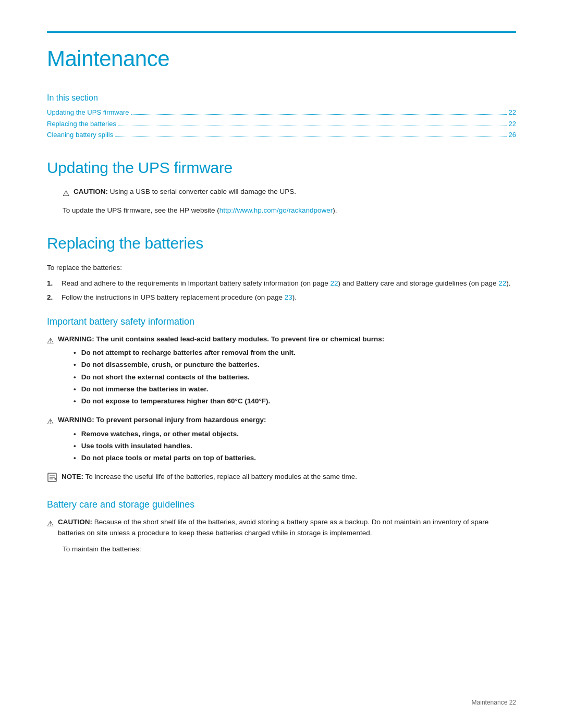 Image resolution: width=563 pixels, height=728 pixels. Describe the element at coordinates (282, 124) in the screenshot. I see `toc-entry-1: Replacing the batteries 22` at that location.